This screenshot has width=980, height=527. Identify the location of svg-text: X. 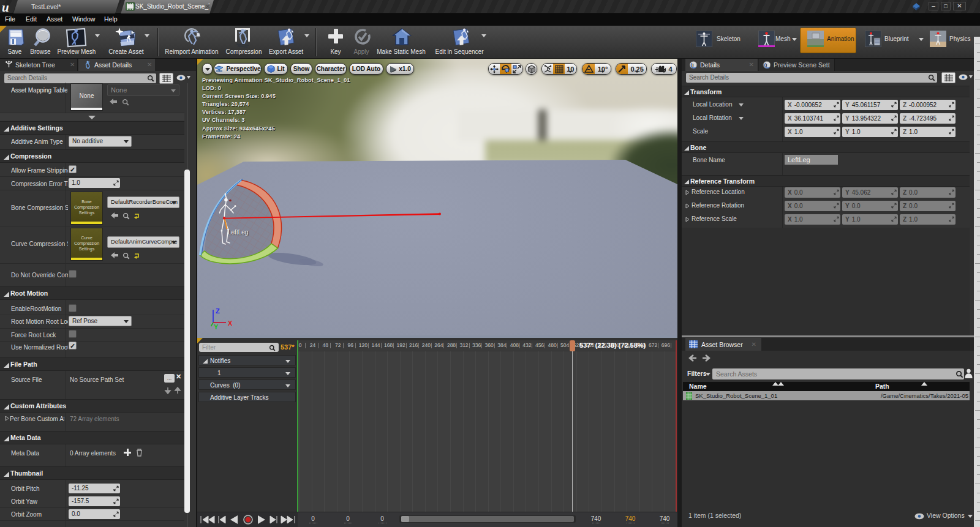
(230, 323).